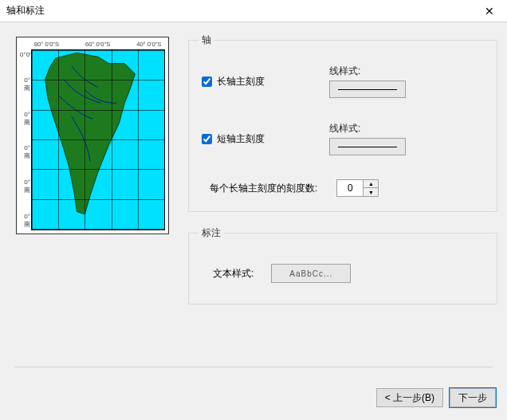 The height and width of the screenshot is (420, 507). I want to click on window-title: 轴和标注, so click(26, 11).